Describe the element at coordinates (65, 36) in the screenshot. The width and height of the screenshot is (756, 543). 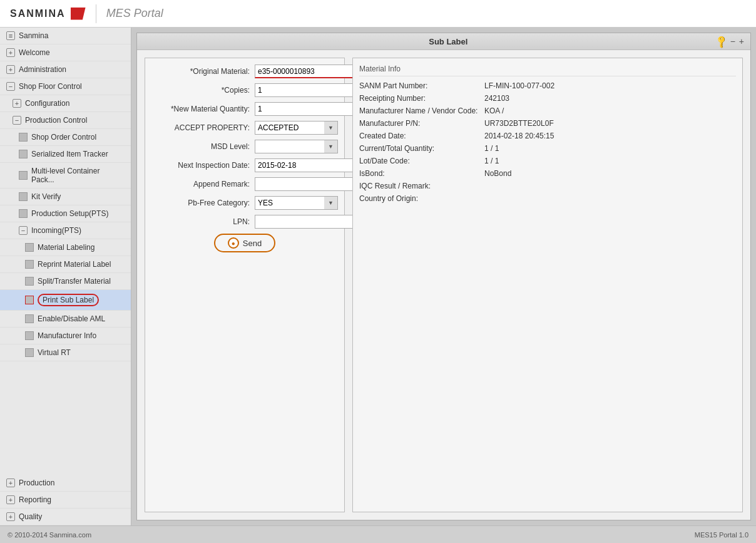
I see `sidebar-item-sanmina: ≡ Sanmina` at that location.